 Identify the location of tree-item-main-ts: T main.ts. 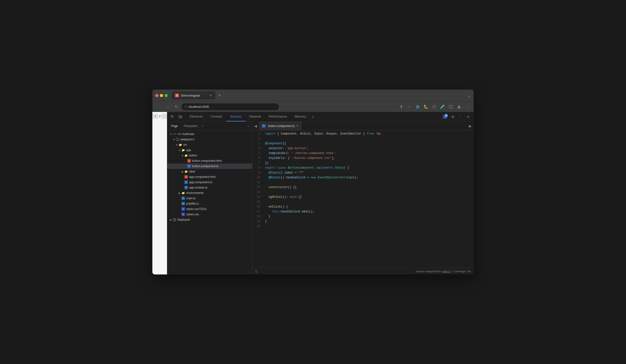
(210, 198).